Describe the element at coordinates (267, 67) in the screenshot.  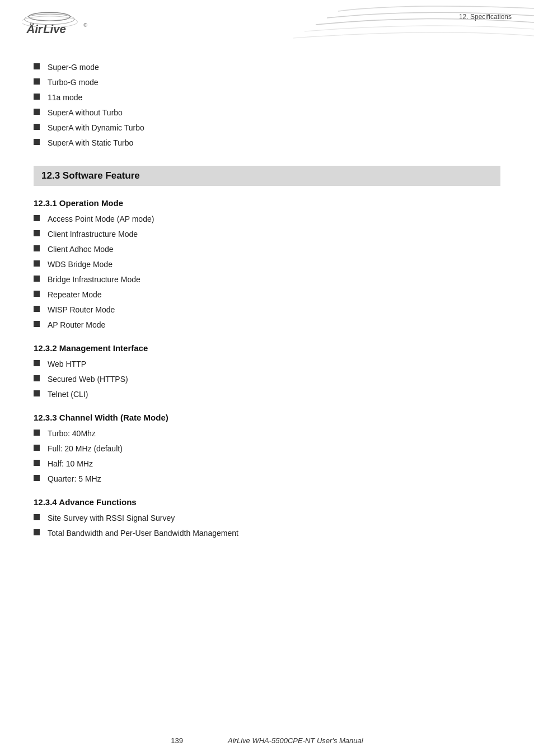
I see `list-item: Super-G mode` at that location.